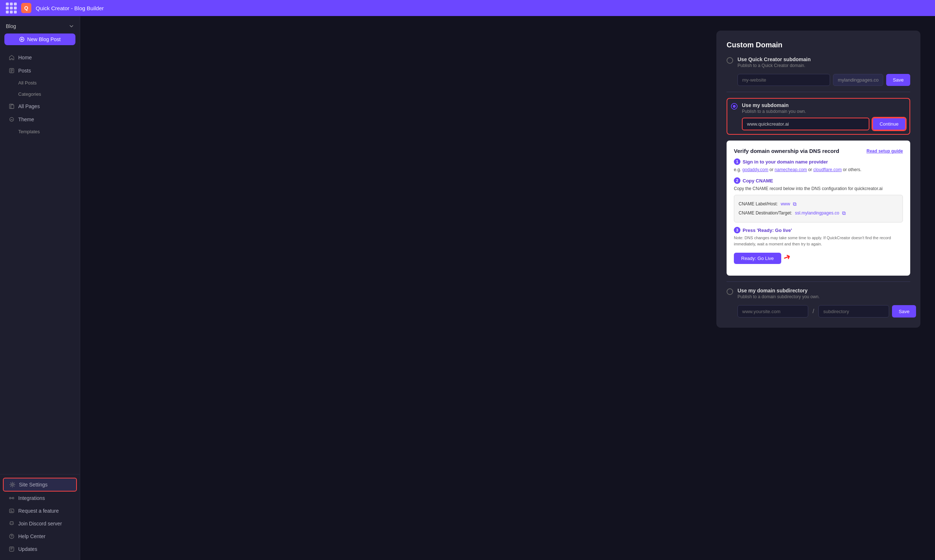  Describe the element at coordinates (12, 511) in the screenshot. I see `feature-icon` at that location.